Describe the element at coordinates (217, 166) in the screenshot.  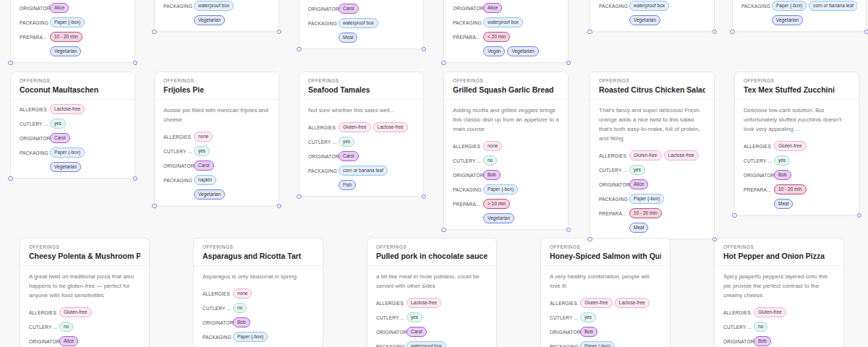
I see `field-rows: ALLERGIES none CUTLERY ... yes ORIGINATO…` at that location.